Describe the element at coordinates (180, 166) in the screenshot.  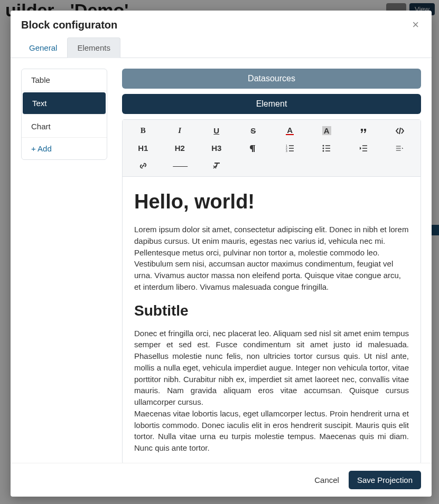
I see `hr-button: ――` at that location.